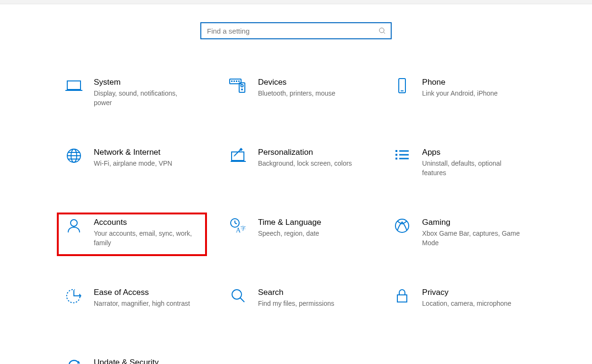 The width and height of the screenshot is (592, 364). I want to click on phone-icon, so click(402, 86).